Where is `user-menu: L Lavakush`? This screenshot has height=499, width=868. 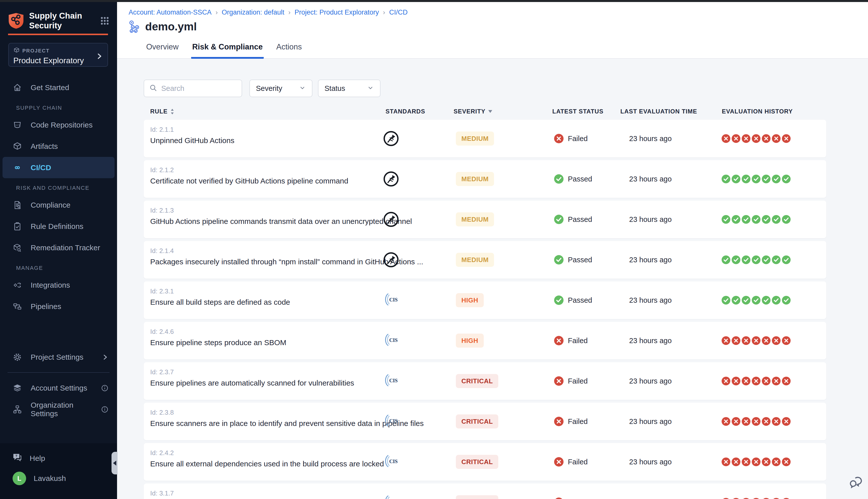
user-menu: L Lavakush is located at coordinates (58, 478).